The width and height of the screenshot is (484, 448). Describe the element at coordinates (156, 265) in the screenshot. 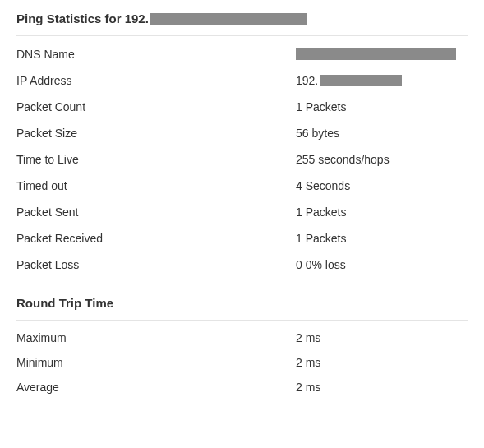

I see `label-packet-loss: Packet Loss` at that location.